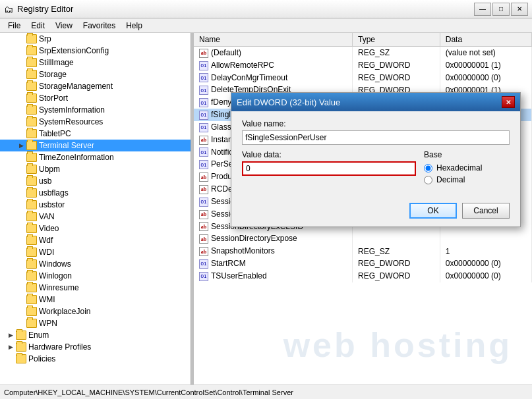 The height and width of the screenshot is (399, 532). What do you see at coordinates (451, 180) in the screenshot?
I see `radio-dec-label: Decimal` at bounding box center [451, 180].